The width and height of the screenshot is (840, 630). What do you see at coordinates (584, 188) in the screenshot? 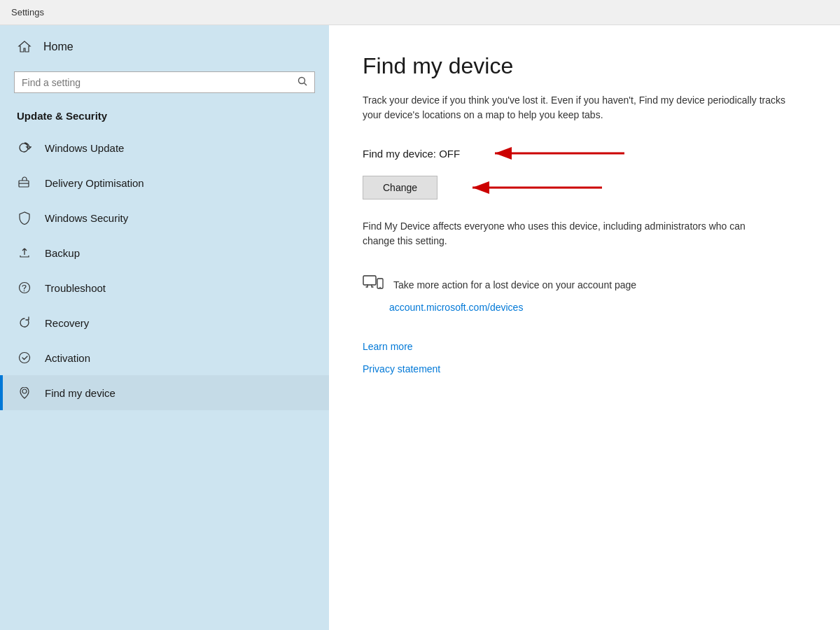
I see `change-row: Change` at bounding box center [584, 188].